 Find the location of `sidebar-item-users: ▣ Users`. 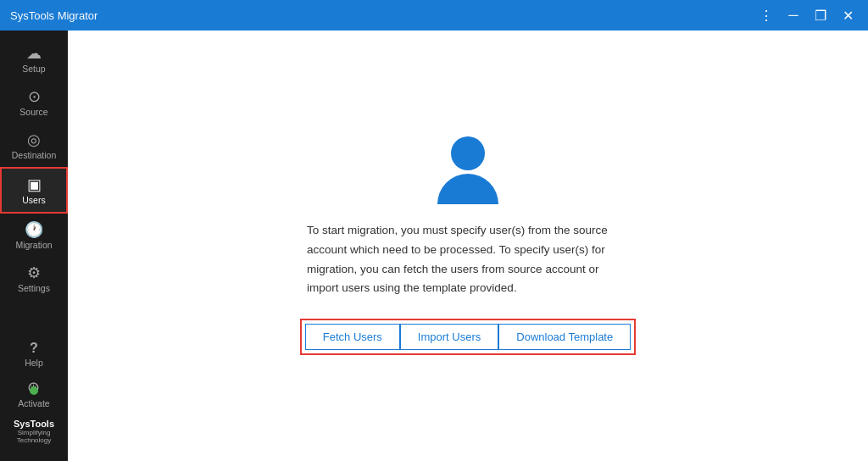

sidebar-item-users: ▣ Users is located at coordinates (34, 190).